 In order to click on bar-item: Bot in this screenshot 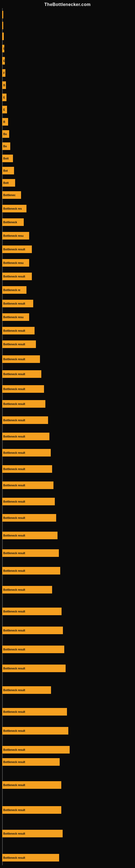, I will do `click(8, 170)`.